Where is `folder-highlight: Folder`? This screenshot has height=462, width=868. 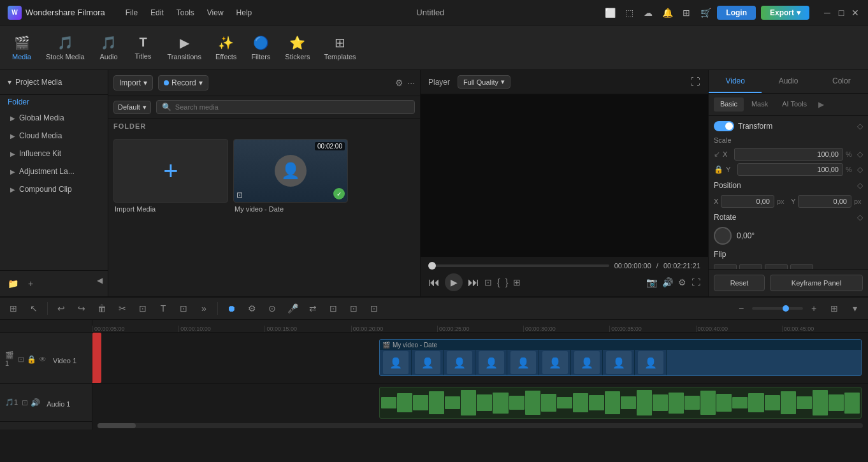 folder-highlight: Folder is located at coordinates (54, 102).